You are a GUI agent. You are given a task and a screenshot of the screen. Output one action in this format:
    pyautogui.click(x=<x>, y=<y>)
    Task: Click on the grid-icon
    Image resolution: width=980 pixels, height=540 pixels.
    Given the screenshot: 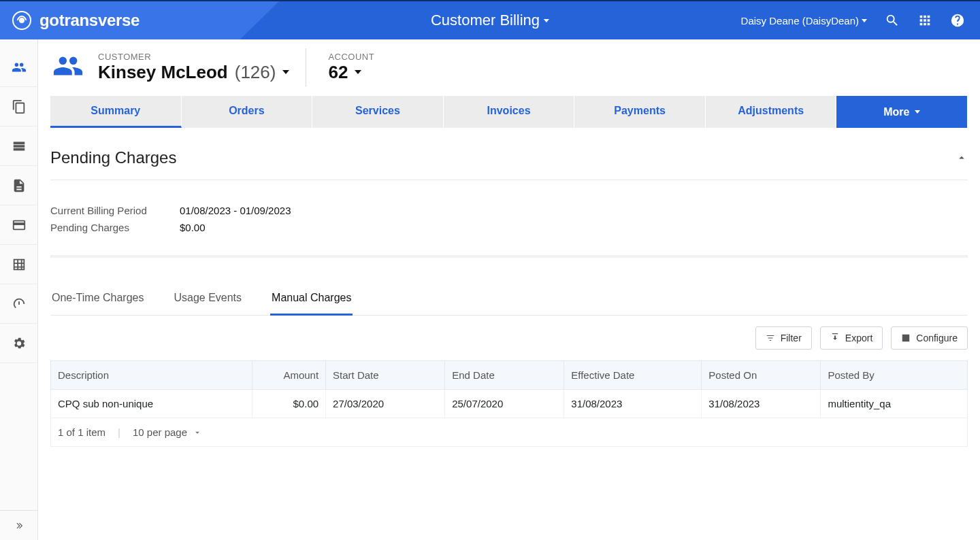 What is the action you would take?
    pyautogui.click(x=19, y=265)
    